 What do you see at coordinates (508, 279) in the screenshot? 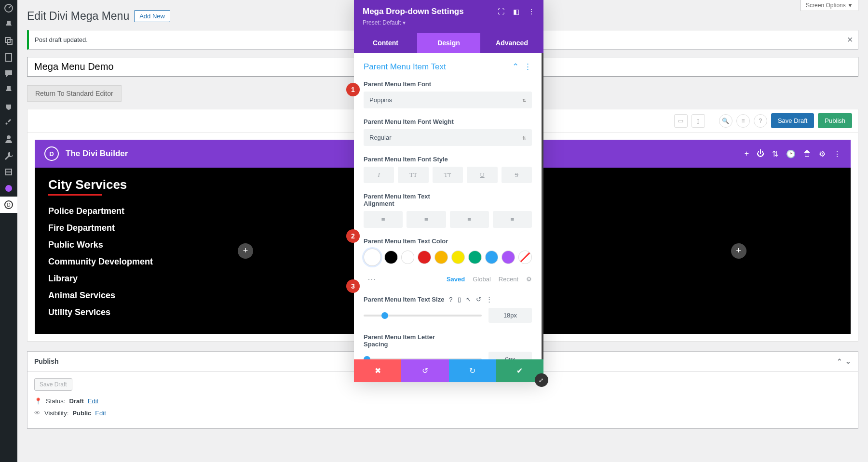
I see `color-tab-recent: Recent` at bounding box center [508, 279].